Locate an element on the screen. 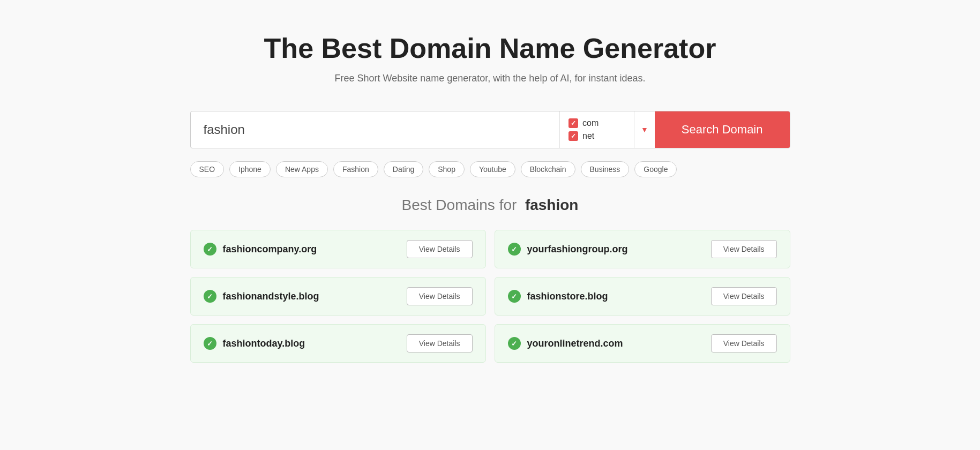 The height and width of the screenshot is (450, 980). view-details-button-2: View Details is located at coordinates (439, 296).